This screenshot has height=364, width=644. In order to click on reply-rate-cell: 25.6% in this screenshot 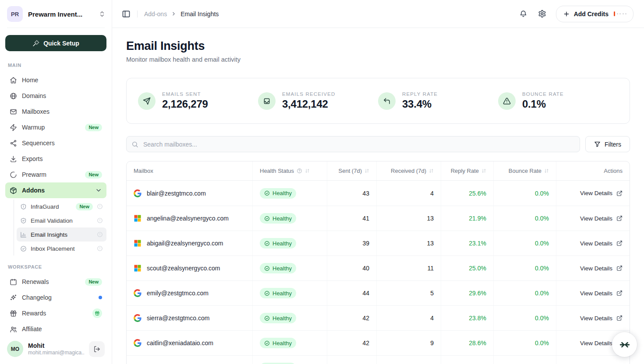, I will do `click(467, 193)`.